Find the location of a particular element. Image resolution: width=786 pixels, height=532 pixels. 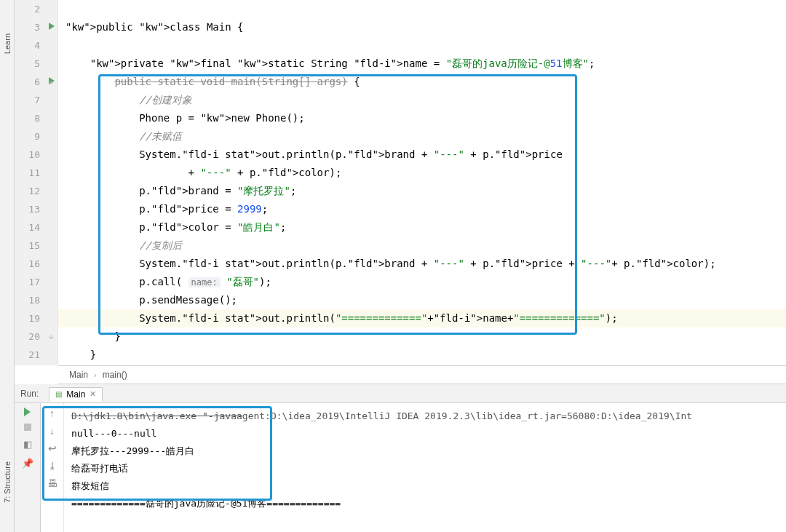

gutter-line: 16 is located at coordinates (36, 263).